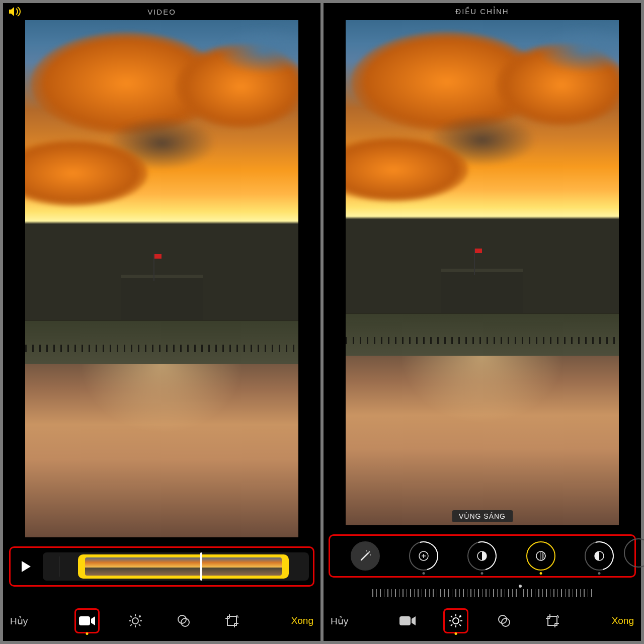 Image resolution: width=644 pixels, height=644 pixels. Describe the element at coordinates (482, 12) in the screenshot. I see `top-bar: ĐIỀU CHỈNH` at that location.